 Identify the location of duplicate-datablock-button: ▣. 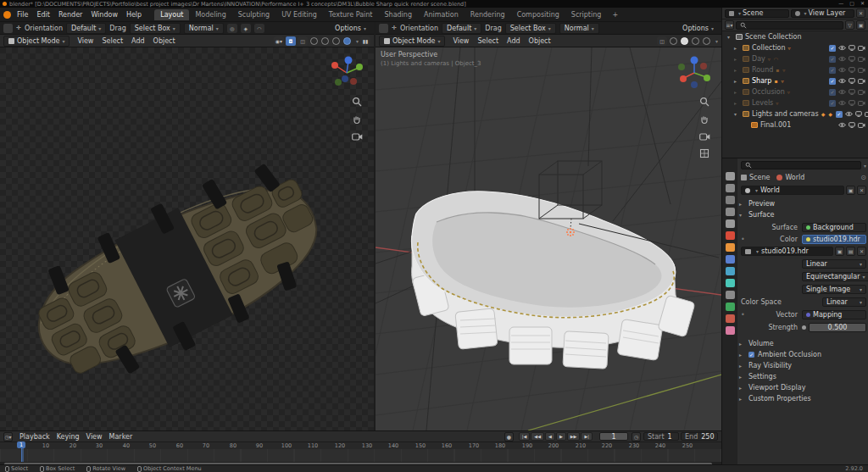
(851, 190).